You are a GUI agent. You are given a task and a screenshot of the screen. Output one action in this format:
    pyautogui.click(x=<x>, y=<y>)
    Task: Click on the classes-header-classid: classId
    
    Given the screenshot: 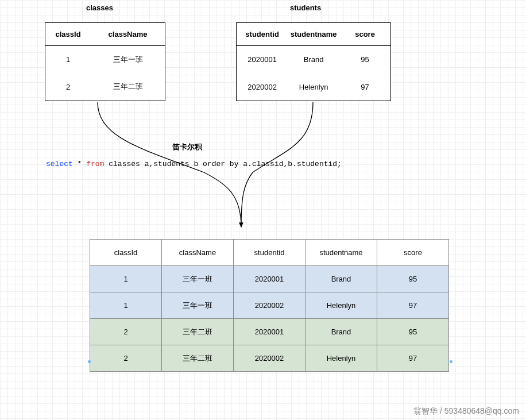 What is the action you would take?
    pyautogui.click(x=68, y=34)
    